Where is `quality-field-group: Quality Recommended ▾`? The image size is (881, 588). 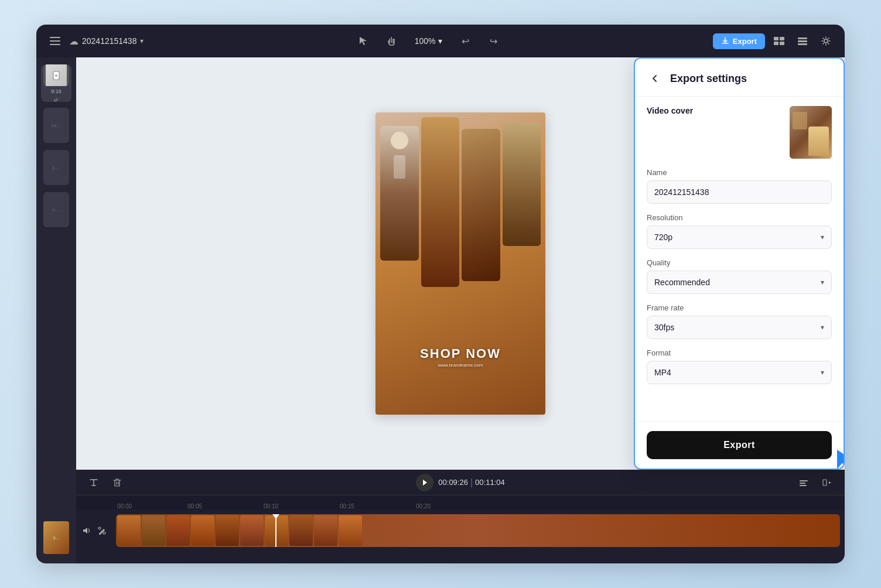 quality-field-group: Quality Recommended ▾ is located at coordinates (739, 276).